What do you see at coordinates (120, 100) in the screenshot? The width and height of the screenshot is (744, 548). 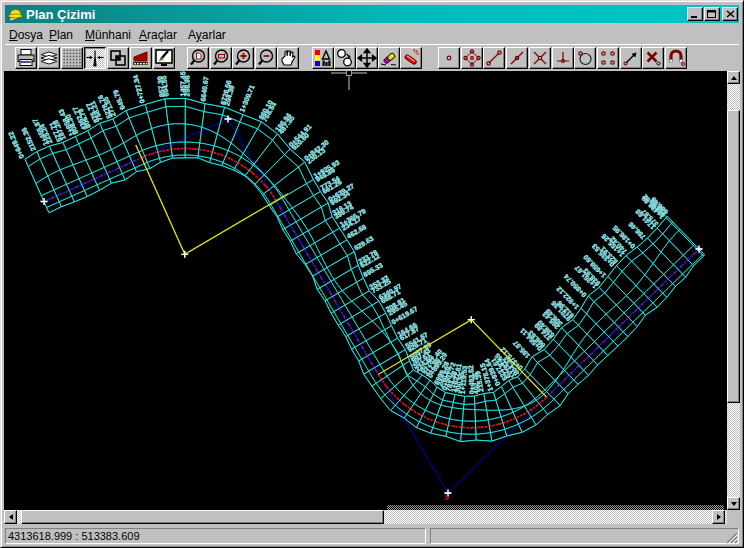 I see `svg-text: 645.79` at bounding box center [120, 100].